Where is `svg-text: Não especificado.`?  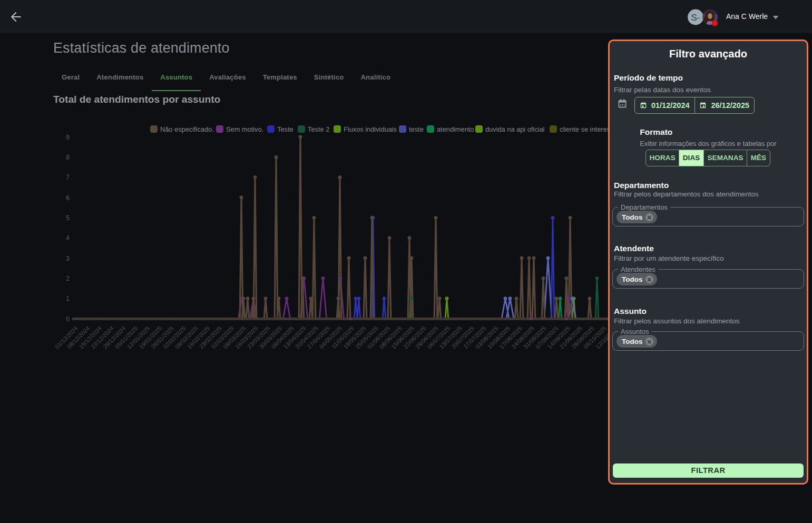
svg-text: Não especificado. is located at coordinates (187, 130).